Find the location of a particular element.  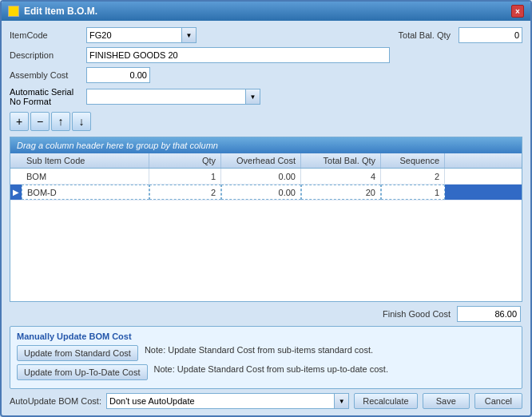

cell-total-bal-qty: 4 is located at coordinates (341, 176).